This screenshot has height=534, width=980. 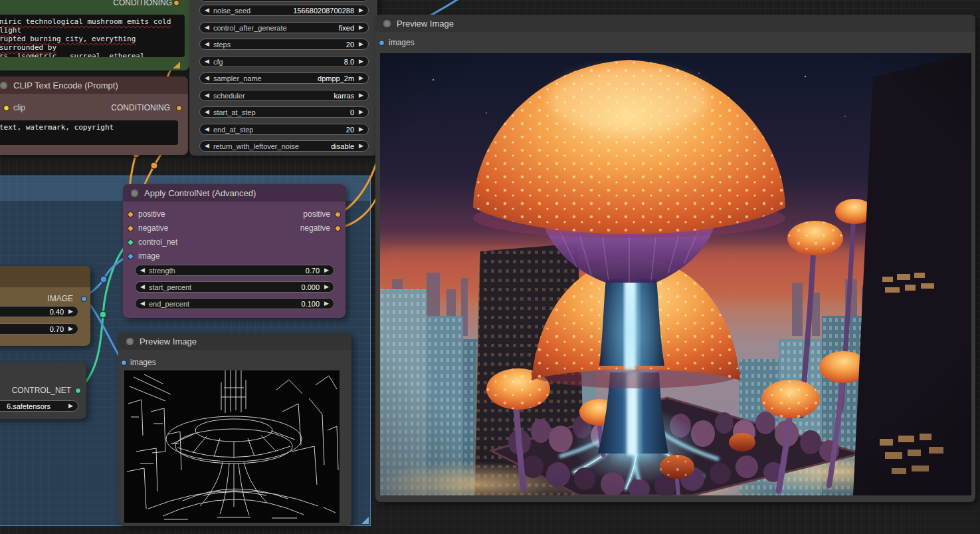 What do you see at coordinates (235, 303) in the screenshot?
I see `widget-end-percent: ◀ end_percent 0.100 ▶` at bounding box center [235, 303].